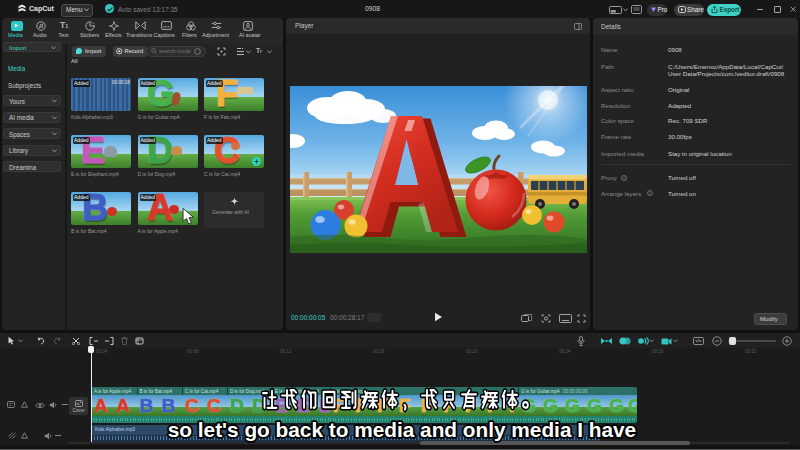  What do you see at coordinates (402, 430) in the screenshot?
I see `svg-text:so let's go back to media and: so let's go back to media and only media…` at bounding box center [402, 430].